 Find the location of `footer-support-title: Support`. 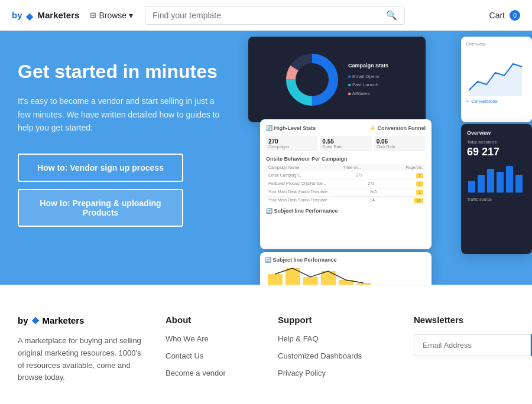

footer-support-title: Support is located at coordinates (337, 320).